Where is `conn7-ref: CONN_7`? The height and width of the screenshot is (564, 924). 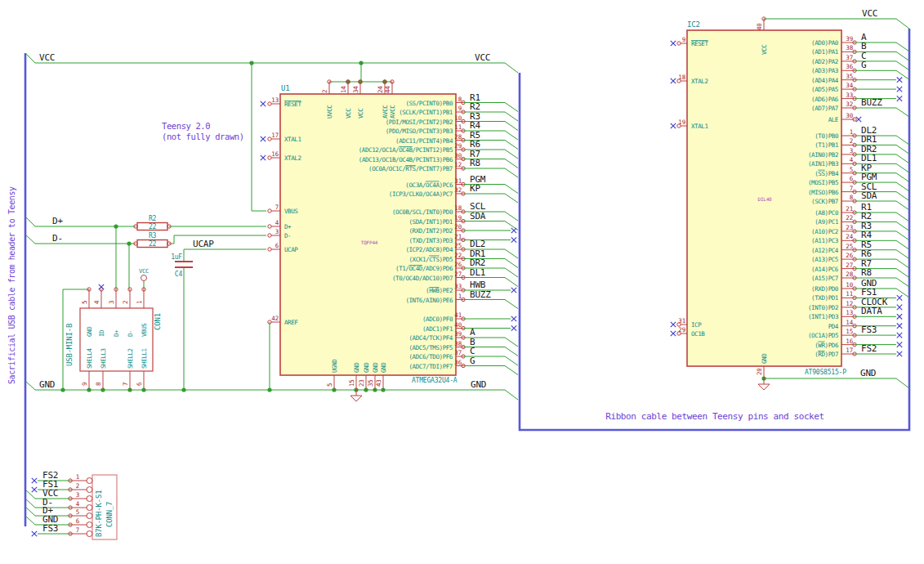 conn7-ref: CONN_7 is located at coordinates (109, 515).